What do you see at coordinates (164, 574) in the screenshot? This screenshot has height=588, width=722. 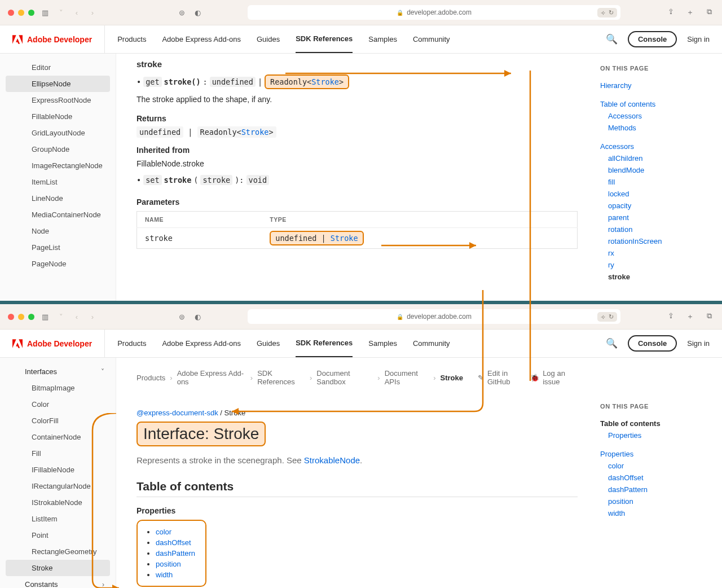 I see `prop-link: width` at bounding box center [164, 574].